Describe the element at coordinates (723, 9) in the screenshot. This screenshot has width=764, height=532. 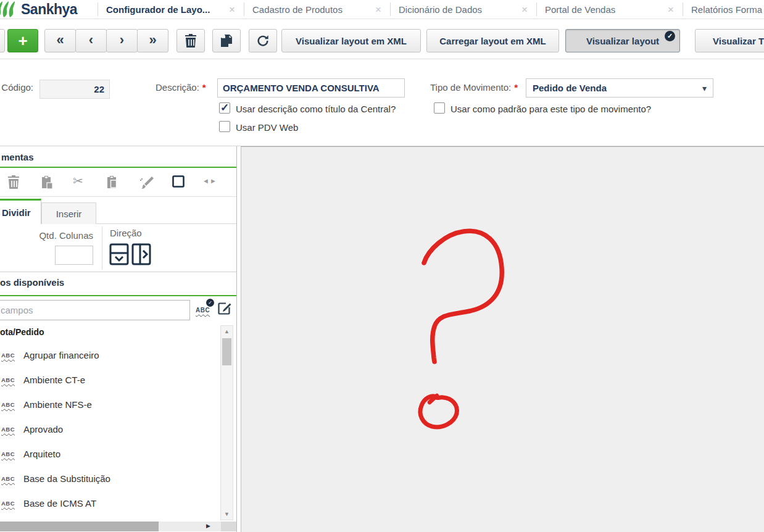
I see `tab-relatorios-formatados: Relatórios Forma` at that location.